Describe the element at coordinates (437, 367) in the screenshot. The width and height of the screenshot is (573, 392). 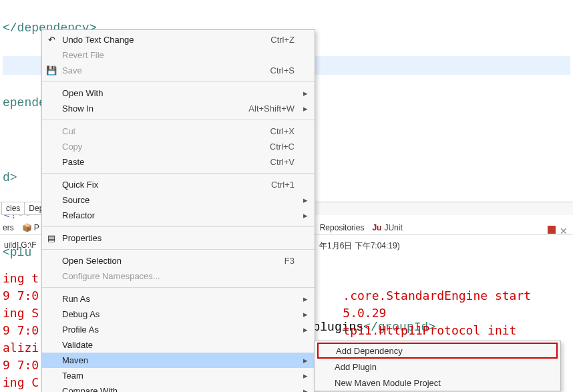
I see `submenu-add-plugin: Add Plugin` at that location.